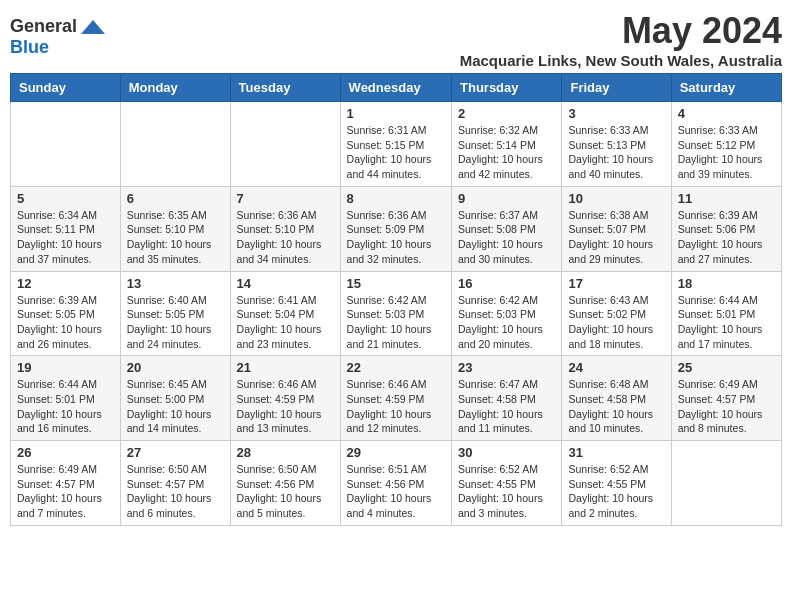  I want to click on day-number: 5, so click(66, 198).